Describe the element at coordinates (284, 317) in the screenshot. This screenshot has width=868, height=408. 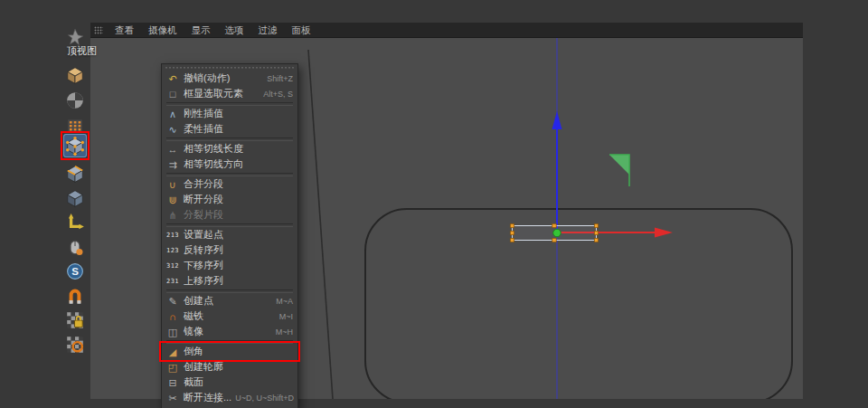
I see `menu-item-shortcut: M~I` at that location.